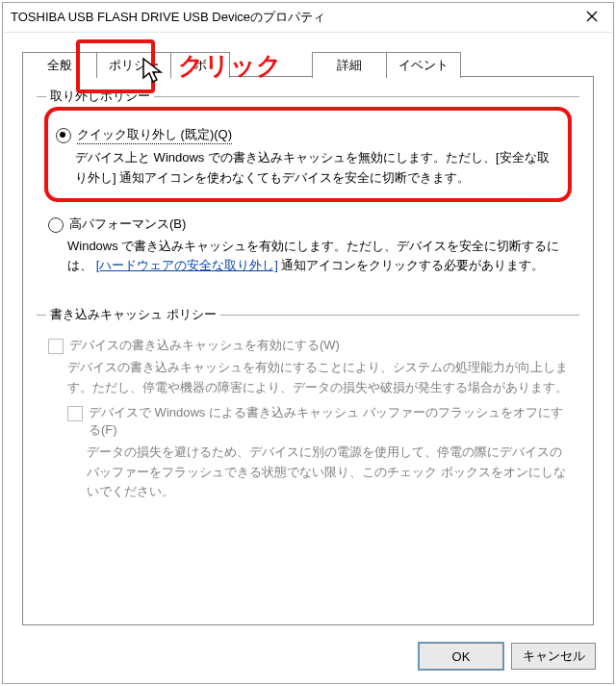 The image size is (616, 686). Describe the element at coordinates (592, 17) in the screenshot. I see `close-icon` at that location.